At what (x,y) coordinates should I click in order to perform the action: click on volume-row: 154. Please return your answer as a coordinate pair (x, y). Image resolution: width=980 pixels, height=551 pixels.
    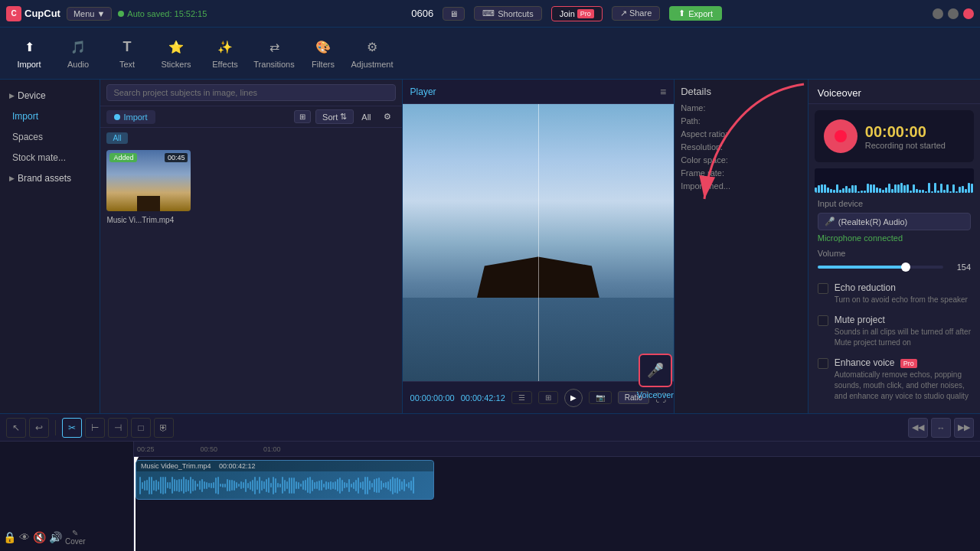
    Looking at the image, I should click on (894, 267).